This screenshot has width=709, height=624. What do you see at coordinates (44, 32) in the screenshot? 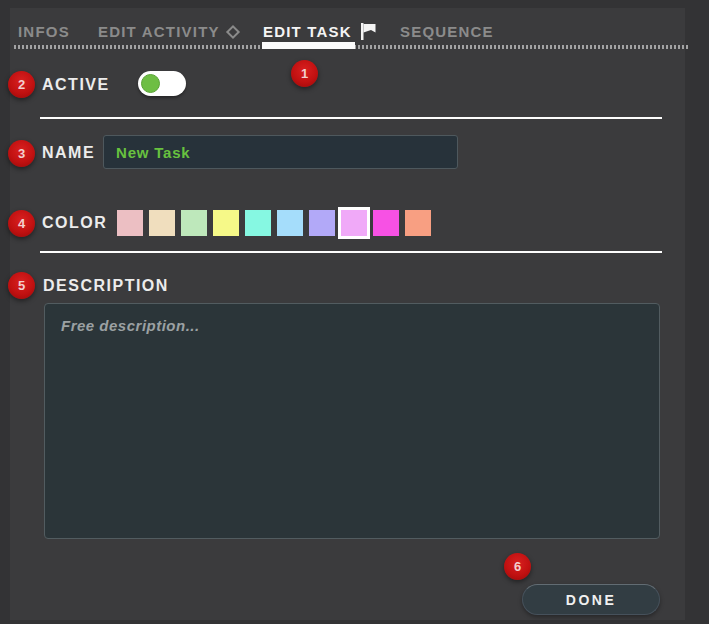
I see `tab-infos: INFOS` at bounding box center [44, 32].